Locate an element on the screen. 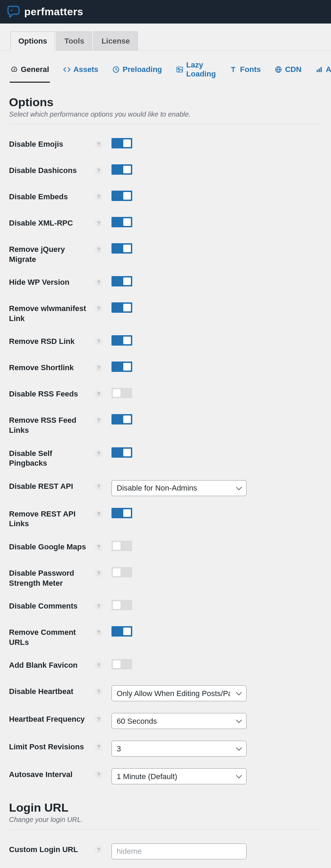 Image resolution: width=331 pixels, height=868 pixels. form-label-col: Disable Comments? is located at coordinates (56, 605).